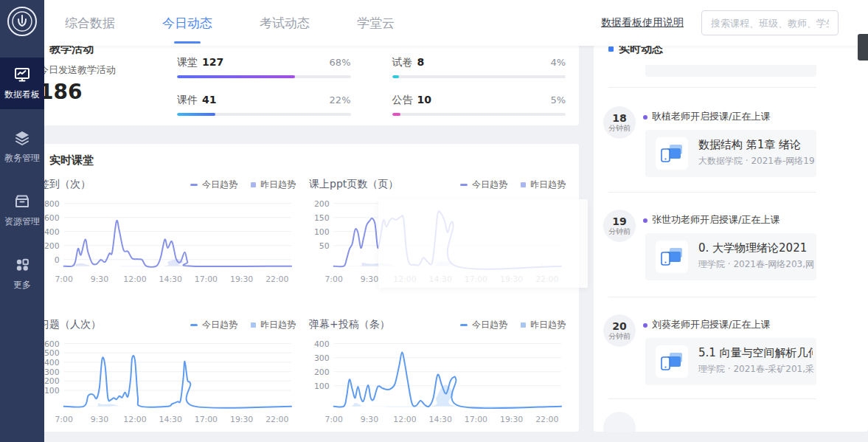  I want to click on time-number: 18, so click(619, 118).